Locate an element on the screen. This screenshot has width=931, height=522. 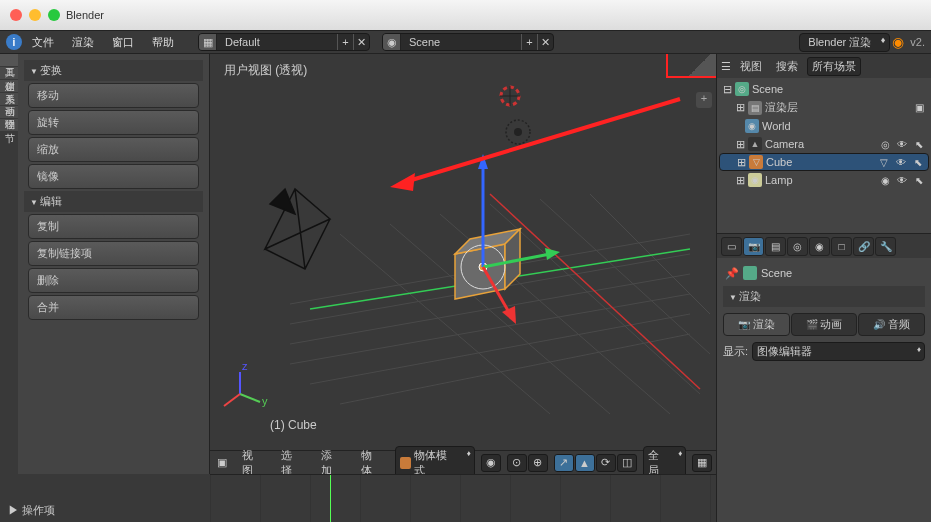
tab-section: 节 is located at coordinates (9, 125).